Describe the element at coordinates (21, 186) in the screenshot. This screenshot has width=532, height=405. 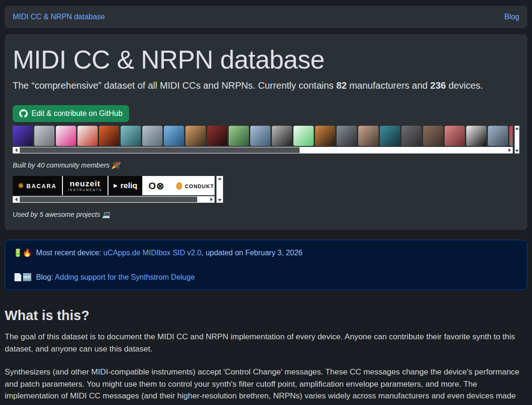
I see `bacara-logo-icon: ❋` at that location.